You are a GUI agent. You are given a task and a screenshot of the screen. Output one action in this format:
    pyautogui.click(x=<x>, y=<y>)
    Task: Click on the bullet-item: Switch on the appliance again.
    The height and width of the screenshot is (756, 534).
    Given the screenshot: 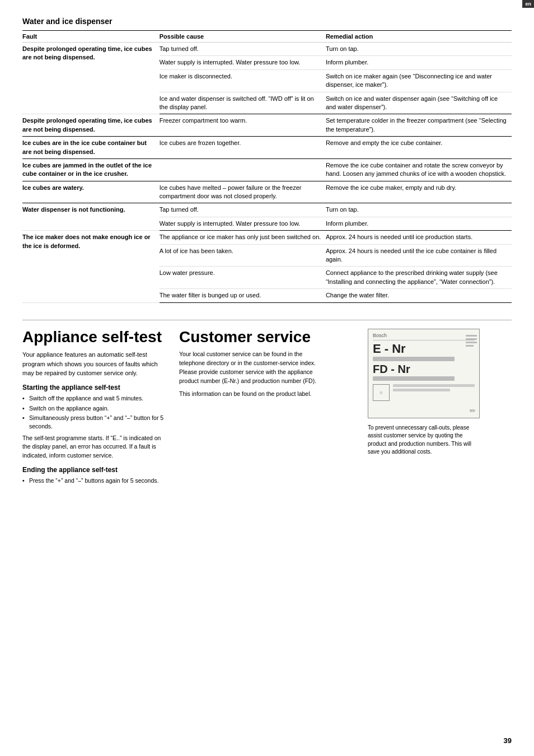 What is the action you would take?
    pyautogui.click(x=95, y=409)
    